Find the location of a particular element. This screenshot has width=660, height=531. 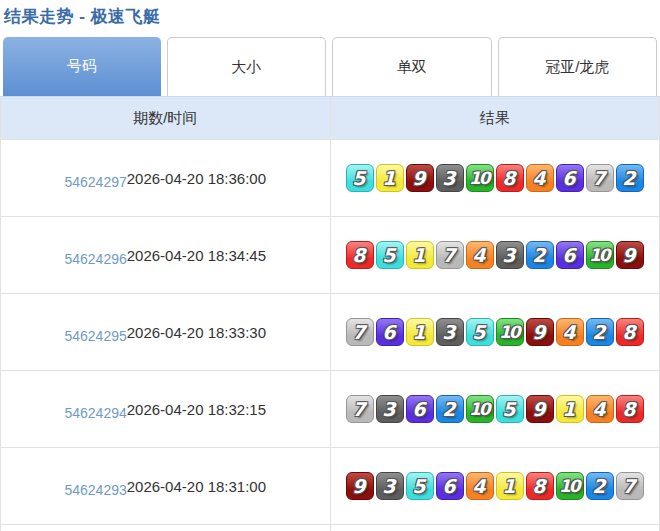

column-header-period-time: 期数/时间 is located at coordinates (166, 118).